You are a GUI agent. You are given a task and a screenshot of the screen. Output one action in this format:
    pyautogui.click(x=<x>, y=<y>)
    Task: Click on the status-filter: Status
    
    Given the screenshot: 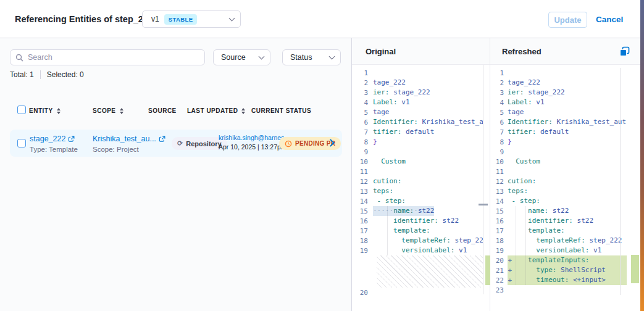 What is the action you would take?
    pyautogui.click(x=311, y=57)
    